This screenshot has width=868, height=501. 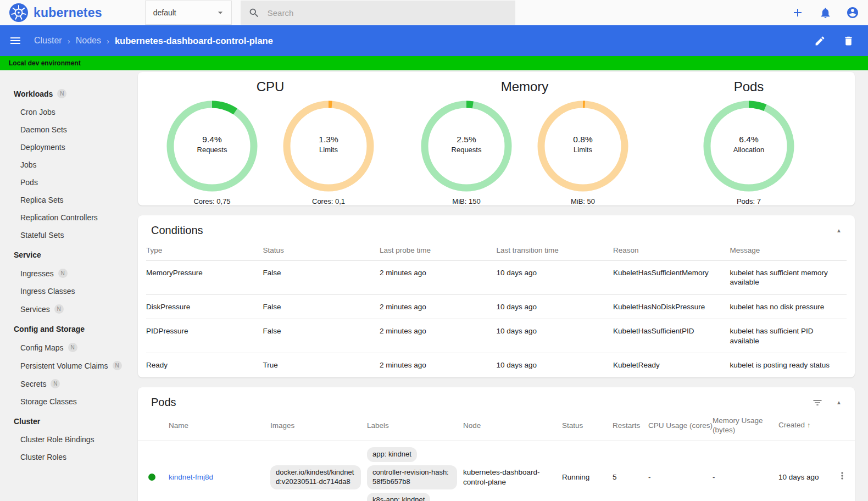 What do you see at coordinates (525, 142) in the screenshot?
I see `chart-group-memory: Memory2.5%RequestsMiB: 1500.8%LimitsMiB:…` at bounding box center [525, 142].